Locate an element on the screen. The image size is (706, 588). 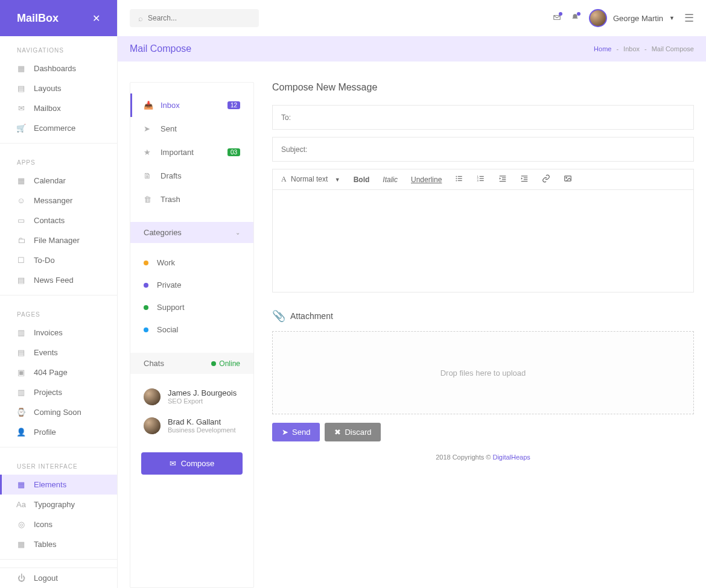
sidebar-item-profile: 👤Profile is located at coordinates (59, 432).